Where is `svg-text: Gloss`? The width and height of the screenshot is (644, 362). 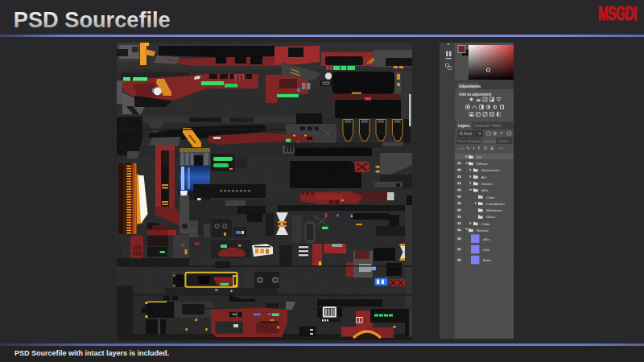
svg-text: Gloss is located at coordinates (491, 217).